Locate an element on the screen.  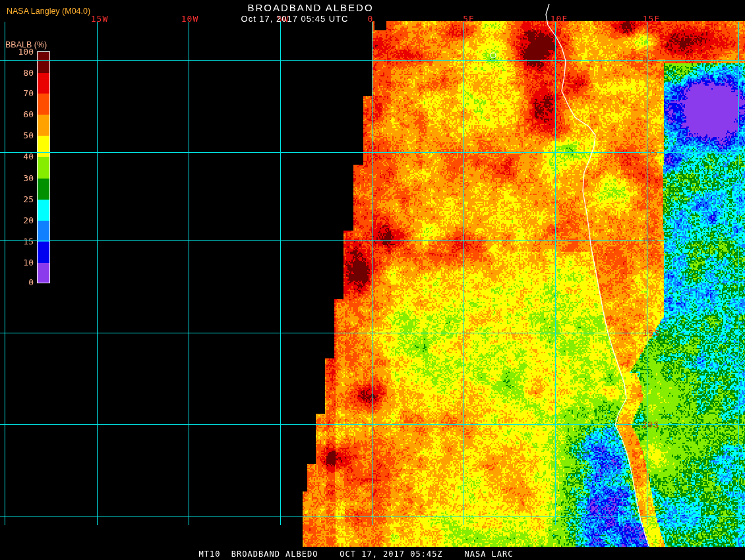
colorbar-tick: 60 is located at coordinates (21, 115).